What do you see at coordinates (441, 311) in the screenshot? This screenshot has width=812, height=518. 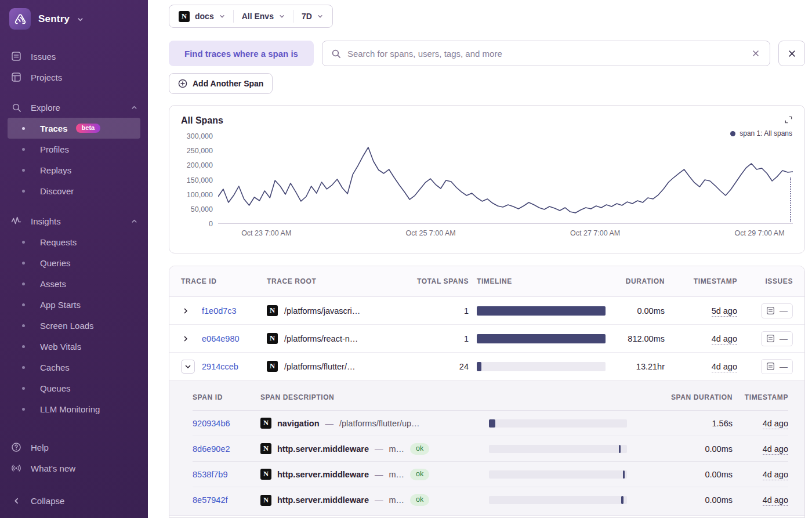 I see `total-spans-value: 1` at bounding box center [441, 311].